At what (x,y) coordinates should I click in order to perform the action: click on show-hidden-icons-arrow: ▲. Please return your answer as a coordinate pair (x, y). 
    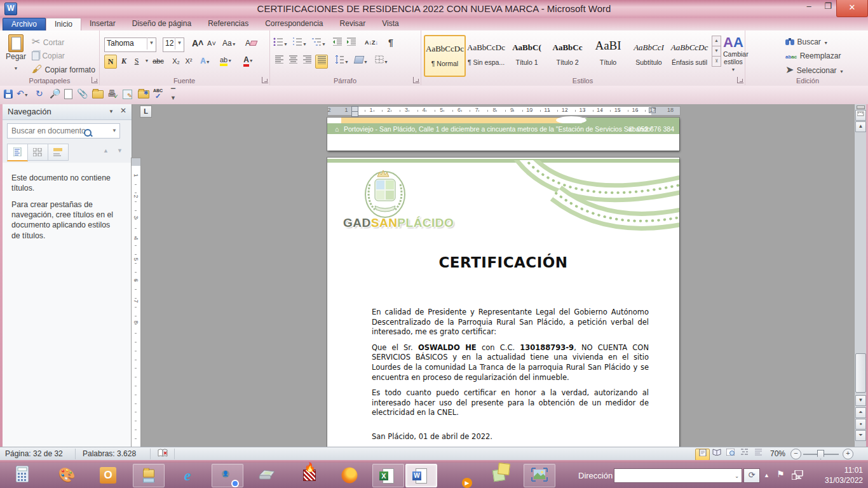
    Looking at the image, I should click on (766, 475).